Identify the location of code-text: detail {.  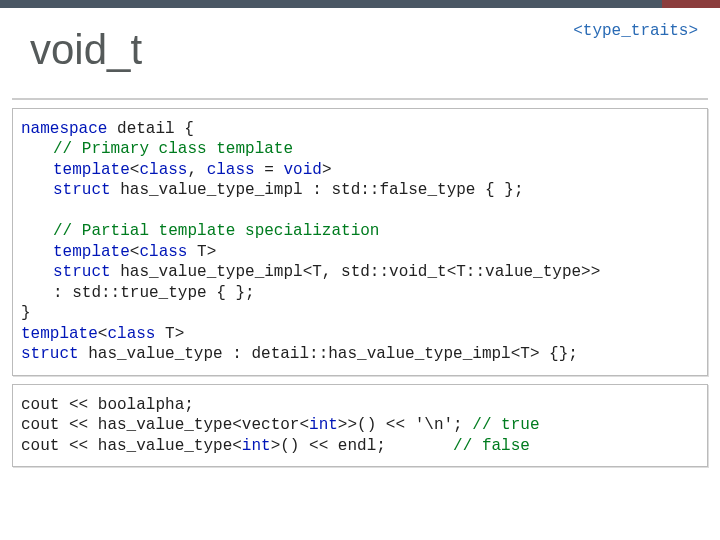
(150, 129).